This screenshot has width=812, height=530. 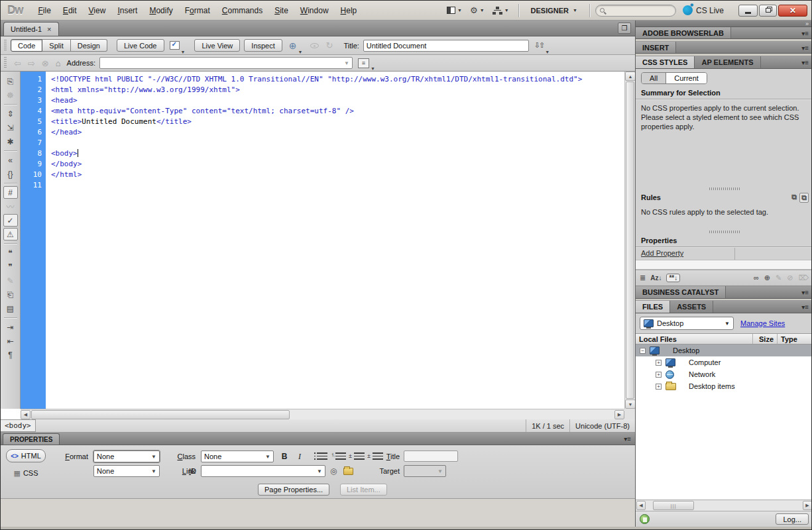 I want to click on title-attr-input, so click(x=431, y=456).